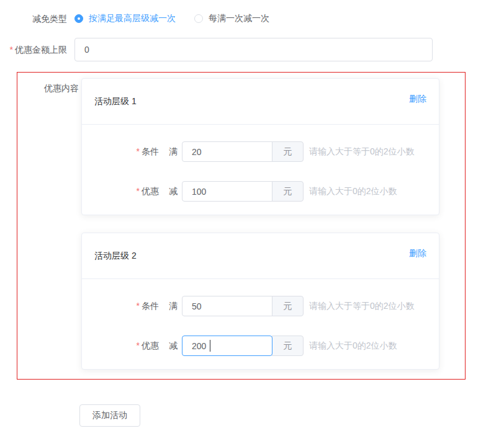 This screenshot has width=504, height=436. What do you see at coordinates (125, 19) in the screenshot?
I see `radio-option-highest-tier: 按满足最高层级减一次` at bounding box center [125, 19].